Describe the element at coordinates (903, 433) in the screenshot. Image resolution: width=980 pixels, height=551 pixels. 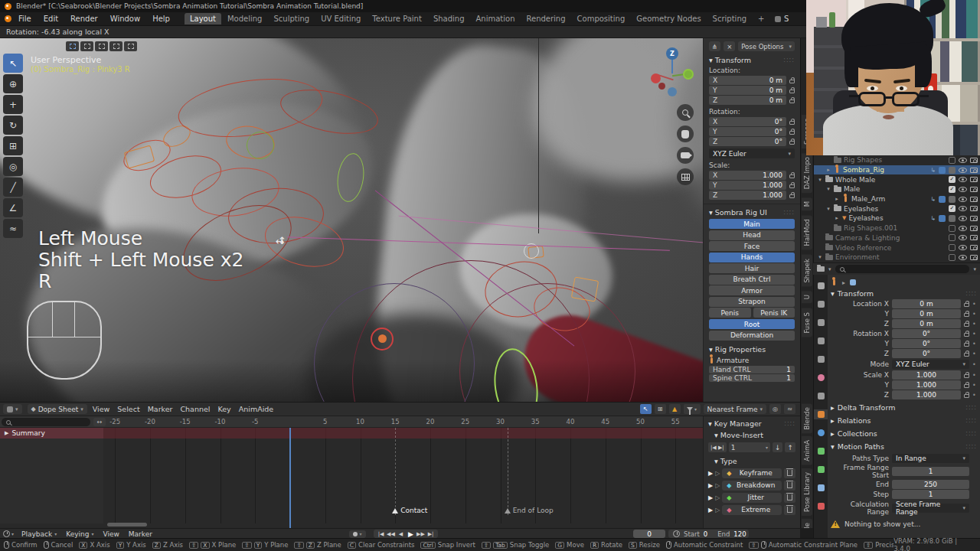
I see `panel-collections-header: ▸Collections::::` at that location.